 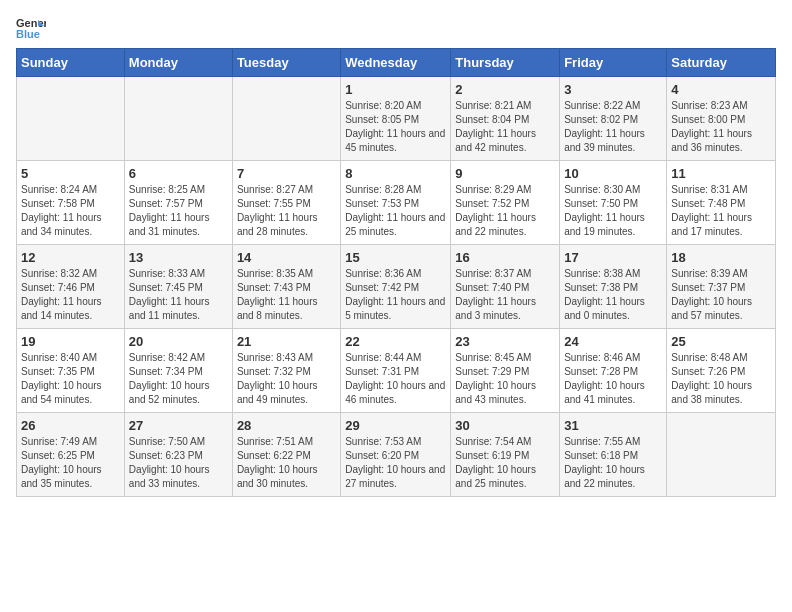 I want to click on day-cell: 9Sunrise: 8:29 AM Sunset: 7:52 PM Daylig…, so click(x=506, y=203).